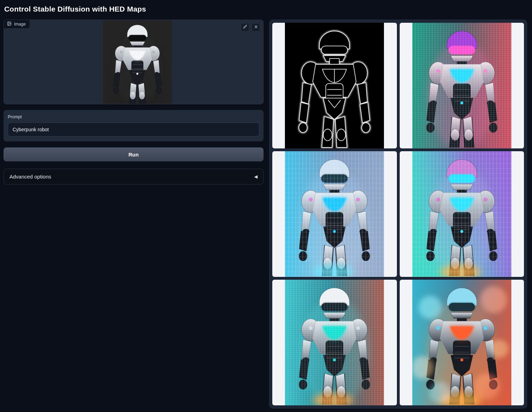  Describe the element at coordinates (245, 27) in the screenshot. I see `edit-image-button` at that location.